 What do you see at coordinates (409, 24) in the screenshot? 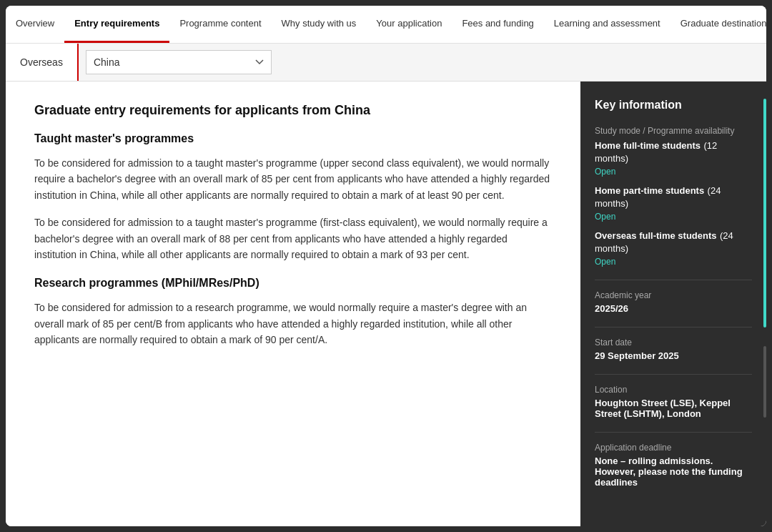
I see `nav-your-application: Your application` at bounding box center [409, 24].